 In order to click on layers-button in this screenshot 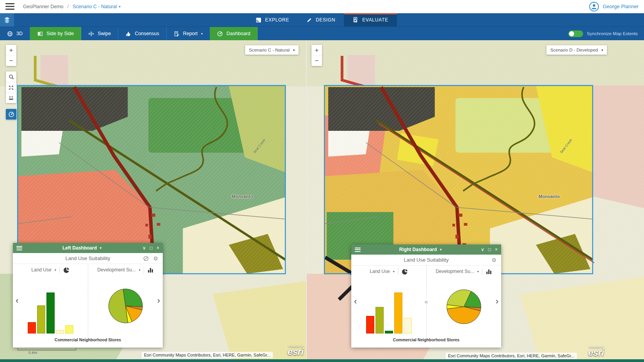, I will do `click(7, 20)`.